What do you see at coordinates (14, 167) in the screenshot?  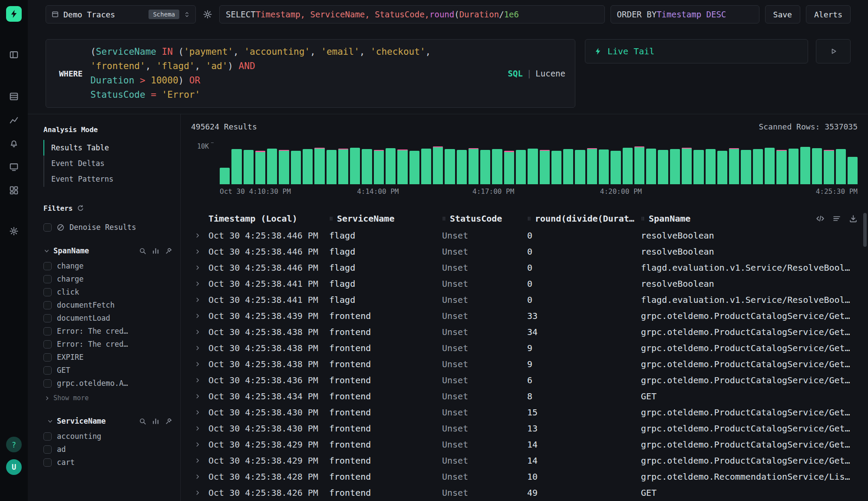 I see `nav-sessions` at bounding box center [14, 167].